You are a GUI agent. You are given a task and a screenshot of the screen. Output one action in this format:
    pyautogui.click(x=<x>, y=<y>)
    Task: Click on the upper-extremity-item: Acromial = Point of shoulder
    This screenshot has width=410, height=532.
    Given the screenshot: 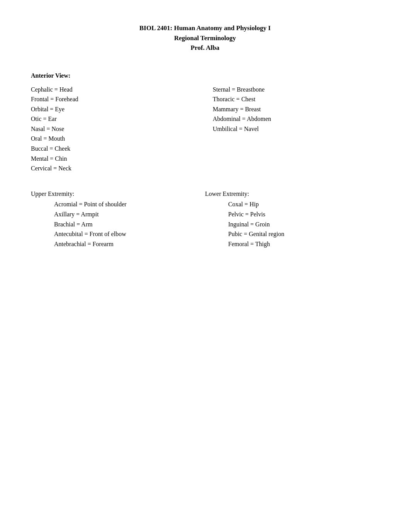 What is the action you would take?
    pyautogui.click(x=118, y=204)
    